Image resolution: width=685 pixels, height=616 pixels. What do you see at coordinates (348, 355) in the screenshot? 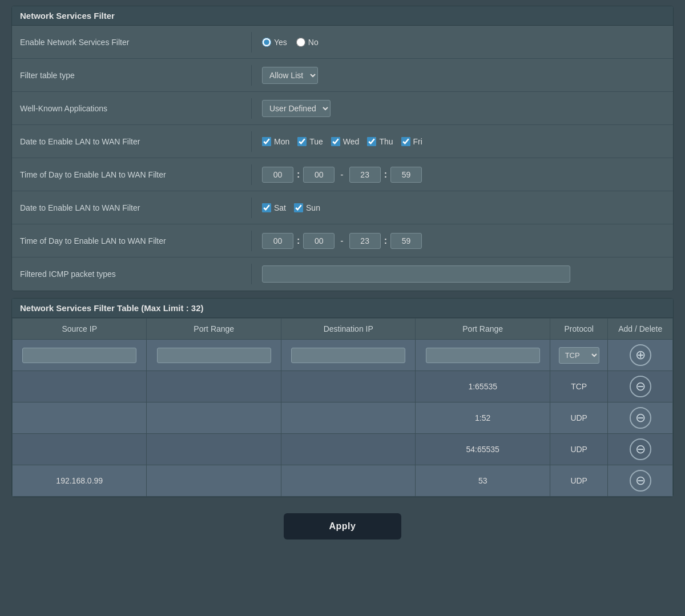
I see `input-dest-ip-cell` at bounding box center [348, 355].